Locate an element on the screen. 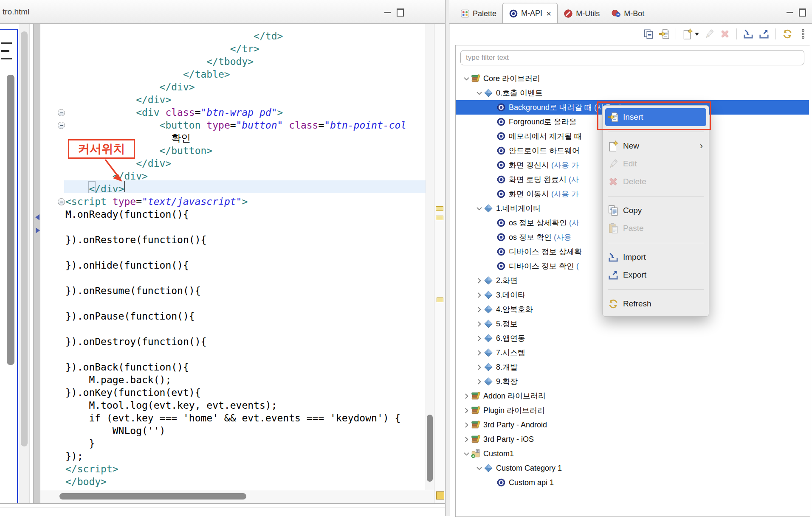 The width and height of the screenshot is (812, 522). import-button is located at coordinates (748, 34).